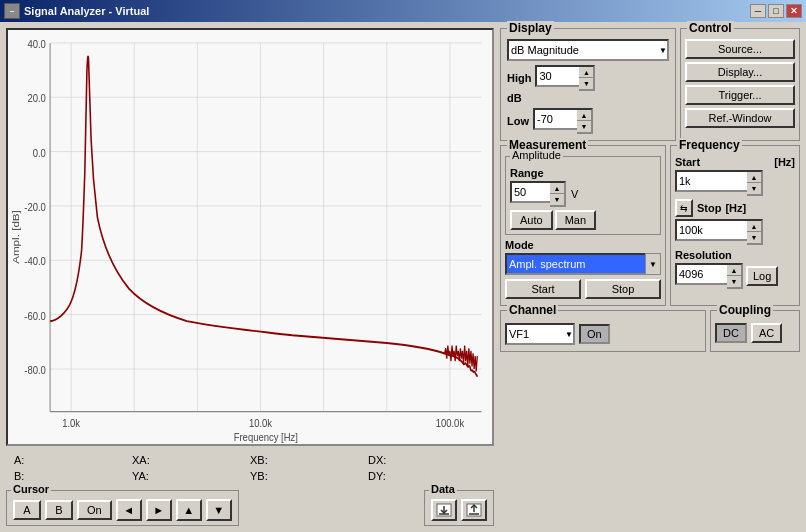 The height and width of the screenshot is (532, 806). I want to click on cursor-a-button: A, so click(27, 510).